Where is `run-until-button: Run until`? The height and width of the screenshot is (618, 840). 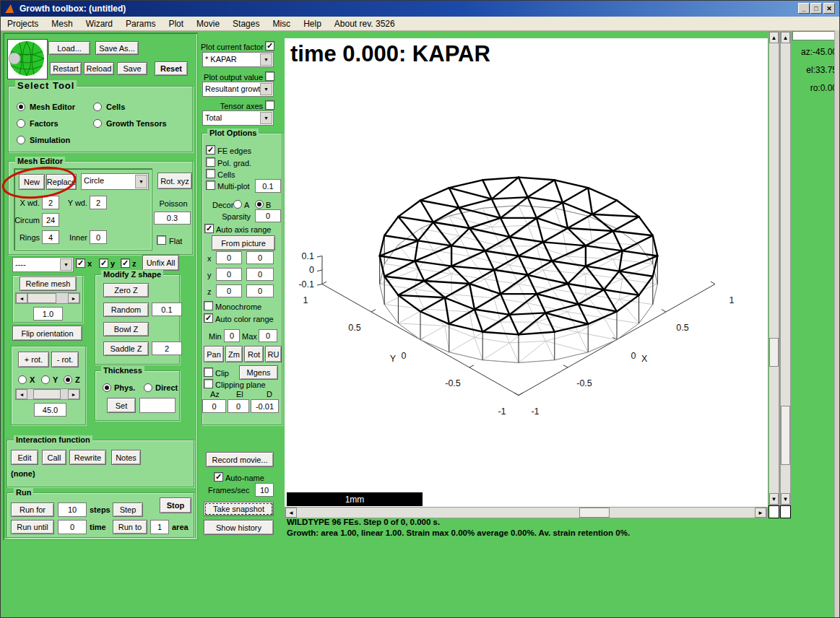
run-until-button: Run until is located at coordinates (33, 527).